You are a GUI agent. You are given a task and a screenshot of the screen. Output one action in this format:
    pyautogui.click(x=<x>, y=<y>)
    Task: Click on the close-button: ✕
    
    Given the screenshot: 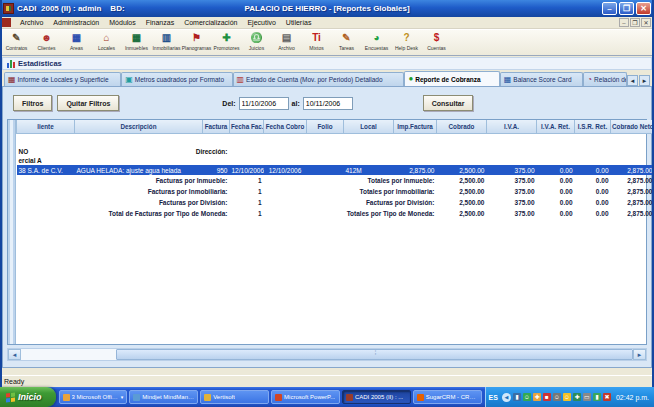 What is the action you would take?
    pyautogui.click(x=644, y=8)
    